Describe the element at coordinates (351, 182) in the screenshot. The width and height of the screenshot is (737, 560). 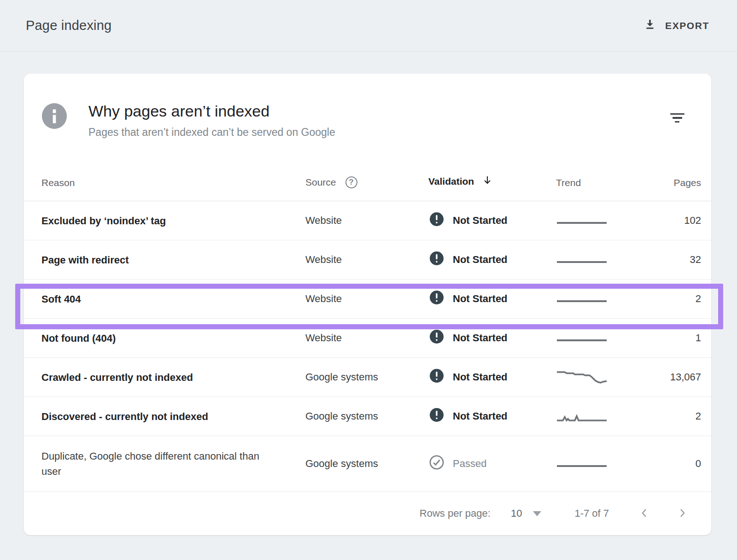
I see `help-icon` at that location.